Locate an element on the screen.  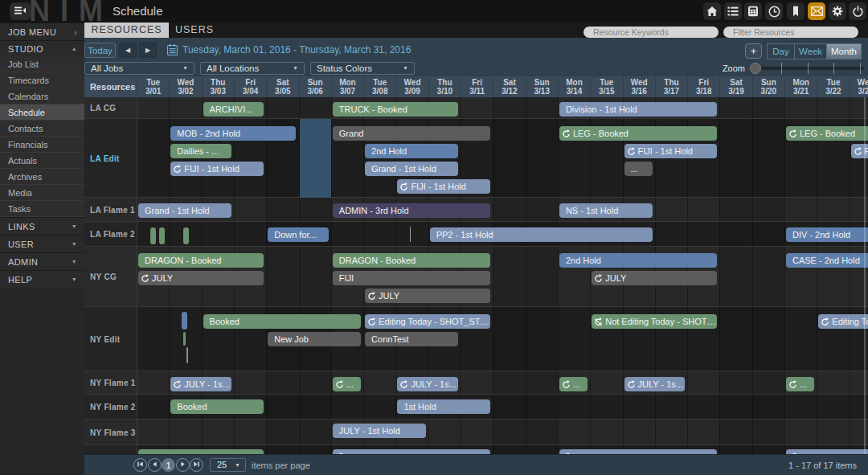
schedule-event: ADMIN - 3rd Hold is located at coordinates (411, 211).